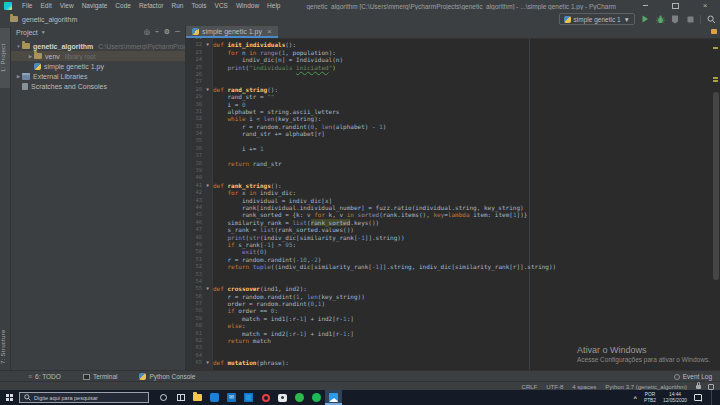 This screenshot has height=405, width=720. What do you see at coordinates (236, 230) in the screenshot?
I see `token: s_rank =` at bounding box center [236, 230].